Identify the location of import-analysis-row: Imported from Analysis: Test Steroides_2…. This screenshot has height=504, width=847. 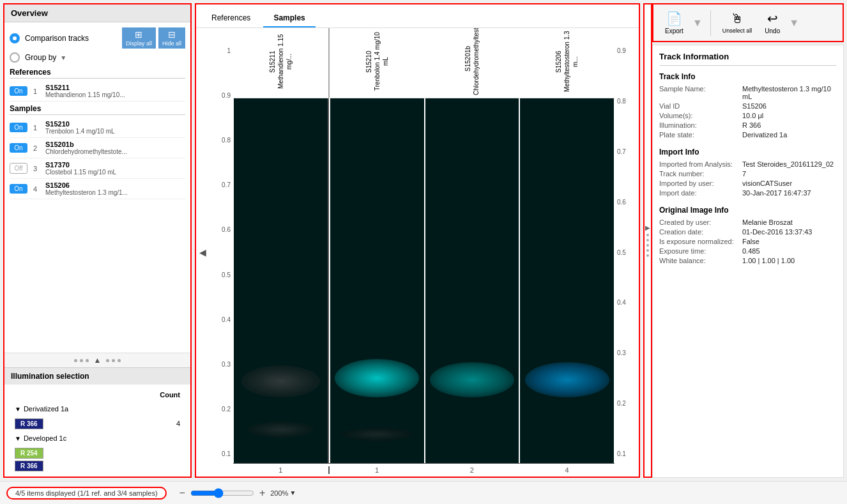
(748, 164).